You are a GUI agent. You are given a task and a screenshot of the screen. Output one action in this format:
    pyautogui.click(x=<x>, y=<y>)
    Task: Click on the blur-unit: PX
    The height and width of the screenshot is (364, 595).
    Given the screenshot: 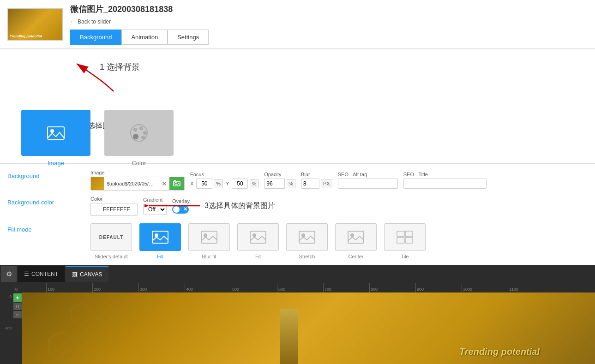 What is the action you would take?
    pyautogui.click(x=327, y=184)
    